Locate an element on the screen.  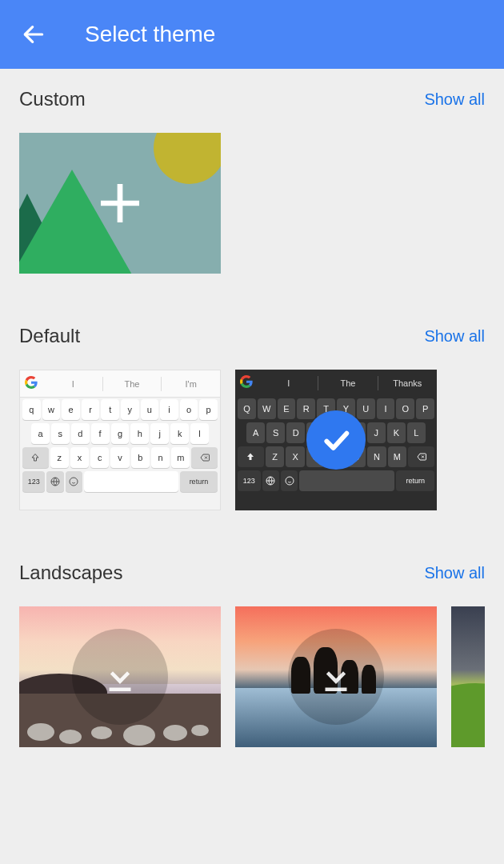
section-header-custom: Custom Show all is located at coordinates (252, 99).